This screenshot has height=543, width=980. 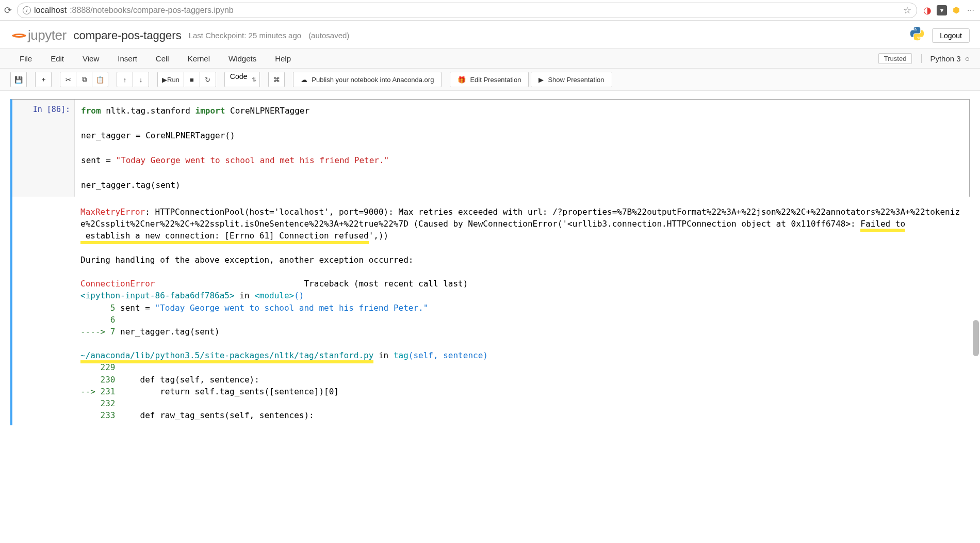 What do you see at coordinates (18, 36) in the screenshot?
I see `jupyter-mark-icon` at bounding box center [18, 36].